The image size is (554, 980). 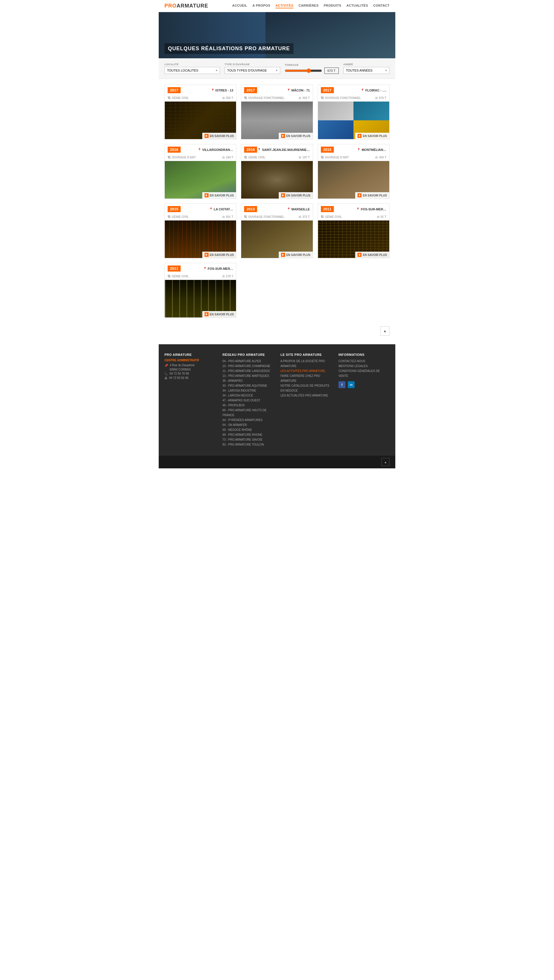 What do you see at coordinates (300, 217) in the screenshot?
I see `card-8-weight-icon: ⚖` at bounding box center [300, 217].